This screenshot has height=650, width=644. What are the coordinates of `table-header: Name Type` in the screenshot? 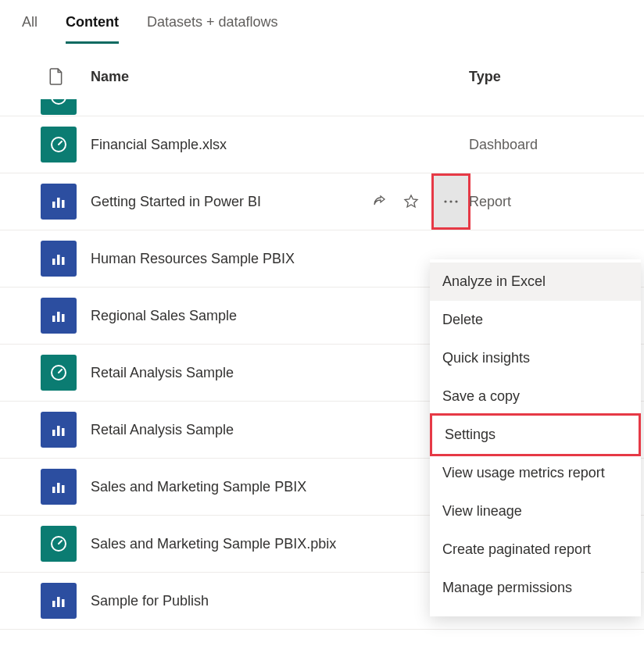 It's located at (322, 72).